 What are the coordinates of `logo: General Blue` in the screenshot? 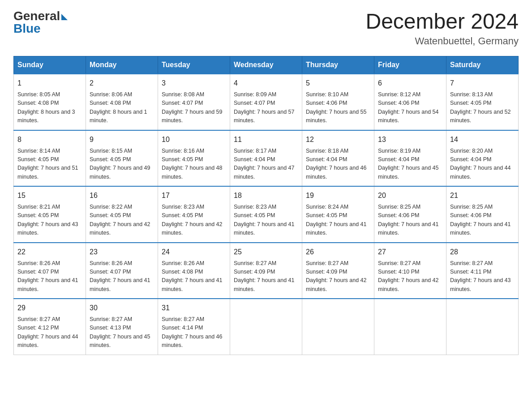 It's located at (40, 22).